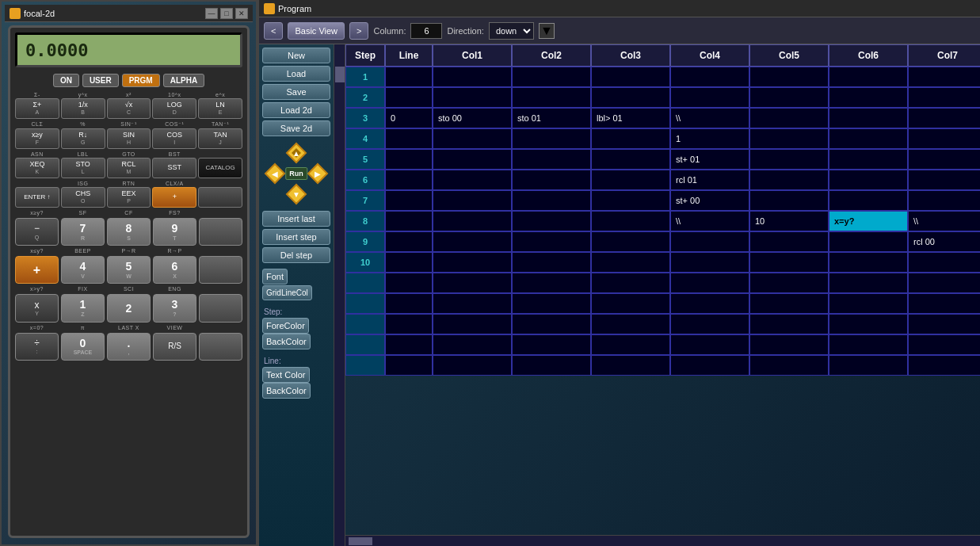  What do you see at coordinates (512, 31) in the screenshot?
I see `direction-select: down up left right` at bounding box center [512, 31].